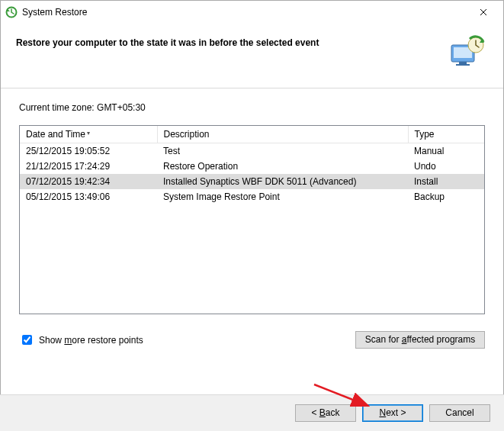 This screenshot has width=504, height=431. What do you see at coordinates (88, 182) in the screenshot?
I see `table-cell-datetime: 07/12/2015 19:42:34` at bounding box center [88, 182].